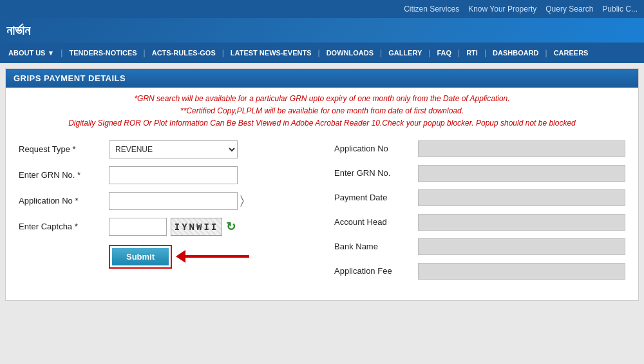 This screenshot has width=644, height=364. I want to click on captcha-refresh-icon: ↻, so click(231, 227).